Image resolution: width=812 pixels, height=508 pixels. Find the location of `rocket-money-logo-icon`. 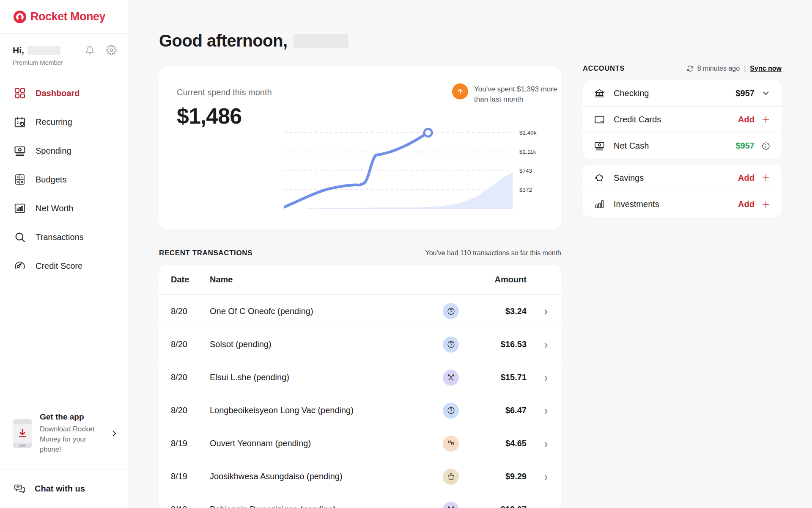

rocket-money-logo-icon is located at coordinates (20, 17).